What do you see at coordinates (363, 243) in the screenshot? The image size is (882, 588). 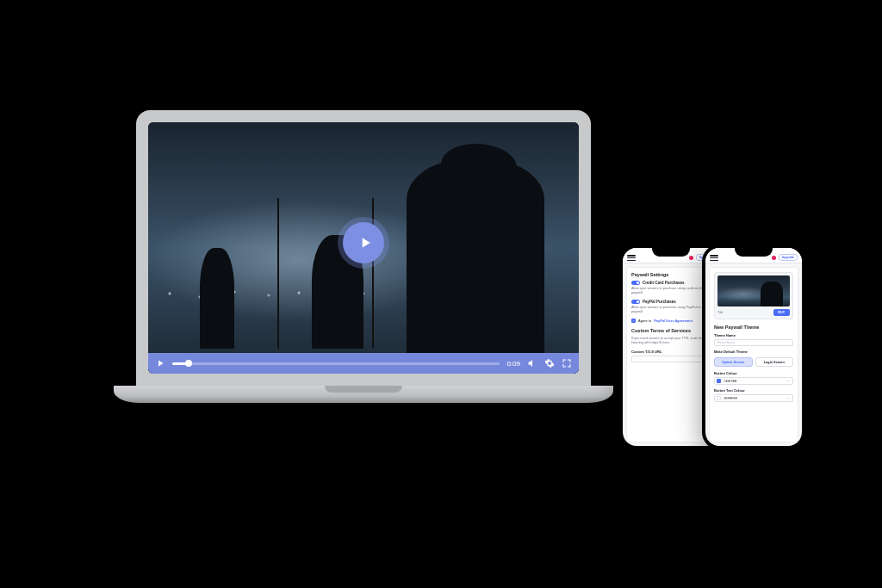 I see `play-button` at bounding box center [363, 243].